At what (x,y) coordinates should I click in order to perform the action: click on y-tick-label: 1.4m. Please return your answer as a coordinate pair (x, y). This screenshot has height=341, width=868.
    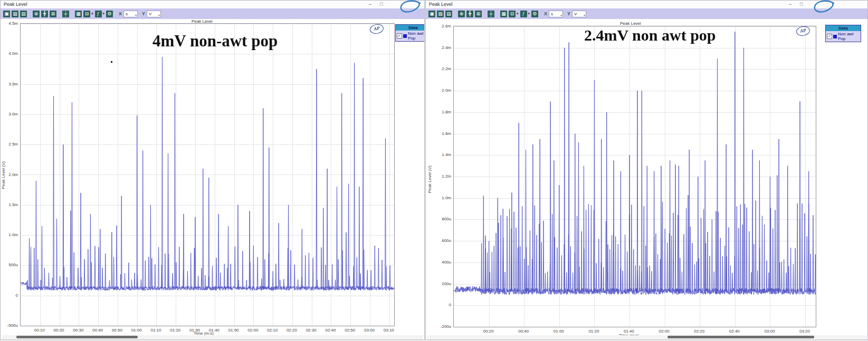
    Looking at the image, I should click on (442, 155).